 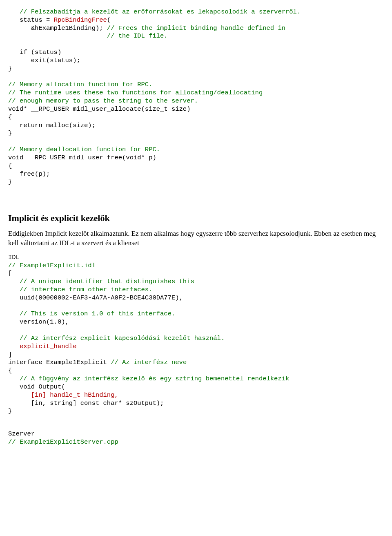 What do you see at coordinates (10, 355) in the screenshot?
I see `code-line: ]` at bounding box center [10, 355].